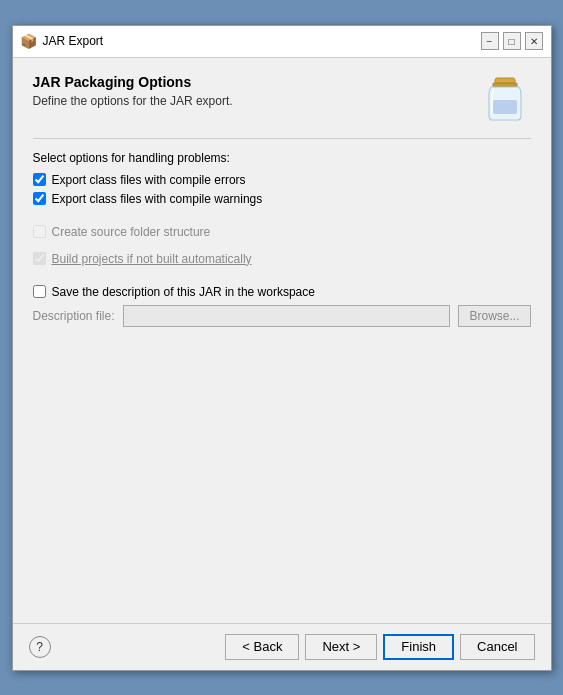 The height and width of the screenshot is (695, 563). Describe the element at coordinates (184, 292) in the screenshot. I see `checkbox-save-description-label: Save the description of this JAR in the …` at that location.